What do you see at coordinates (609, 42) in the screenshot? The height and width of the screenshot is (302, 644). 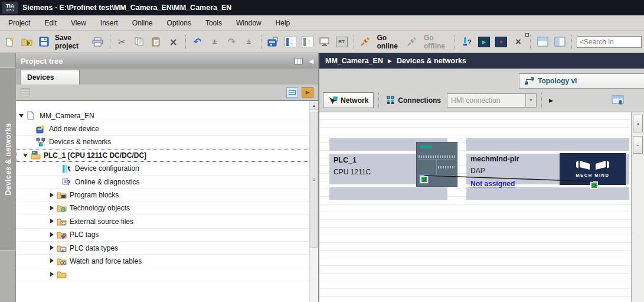 I see `search-input` at bounding box center [609, 42].